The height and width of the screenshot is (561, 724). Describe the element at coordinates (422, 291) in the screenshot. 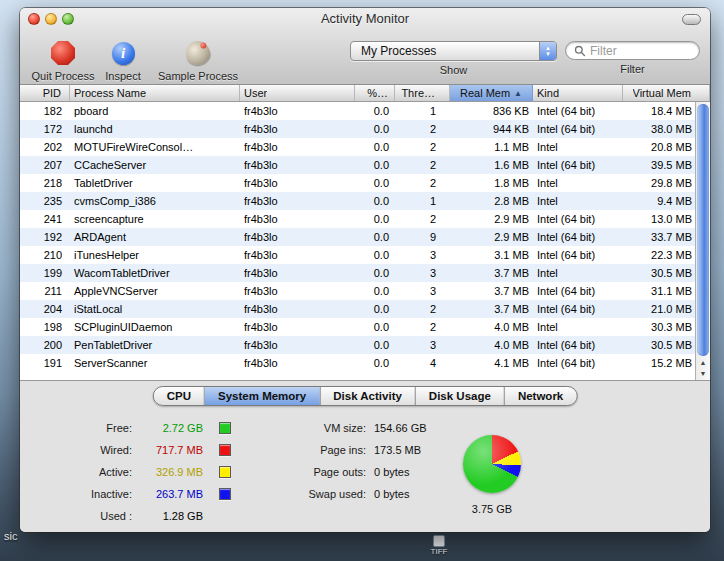

I see `cell-threads: 3` at that location.